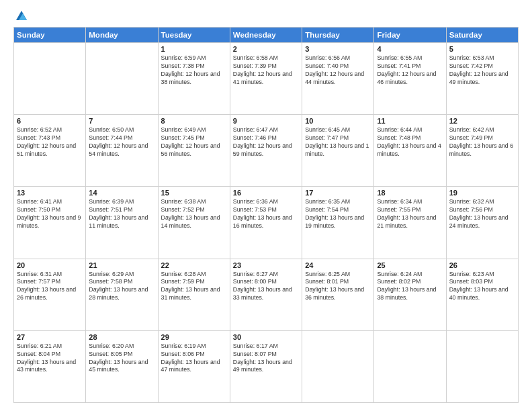 The height and width of the screenshot is (411, 532). I want to click on day-info: Sunrise: 6:27 AM Sunset: 8:00 PM Dayligh…, so click(266, 287).